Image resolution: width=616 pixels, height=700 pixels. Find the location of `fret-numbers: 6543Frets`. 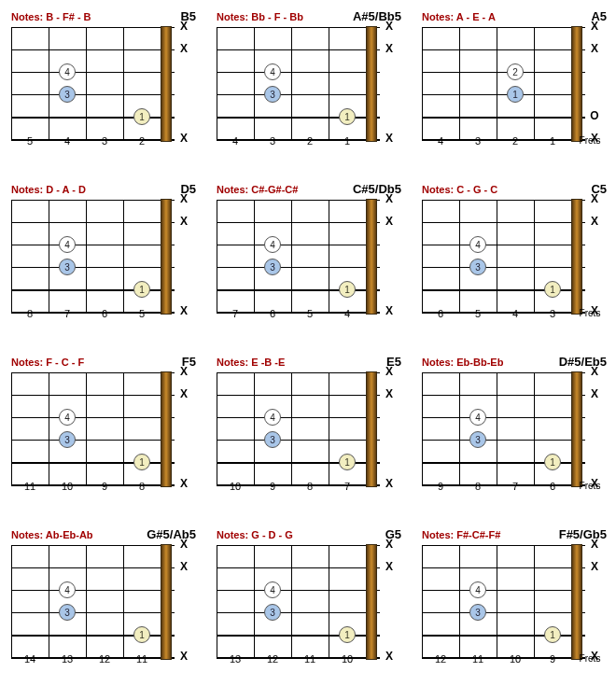

fret-numbers: 6543Frets is located at coordinates (515, 315).